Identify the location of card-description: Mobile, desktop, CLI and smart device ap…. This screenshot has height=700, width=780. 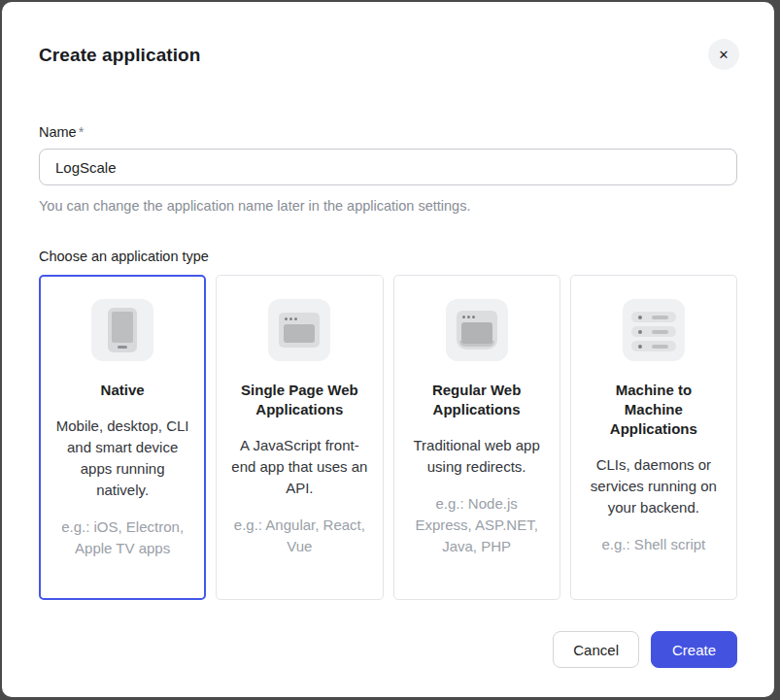
(122, 458).